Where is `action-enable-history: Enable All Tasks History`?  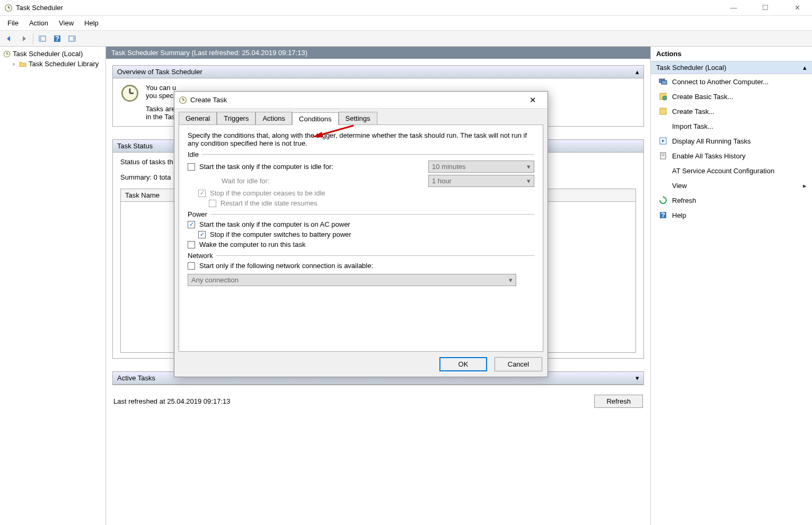 action-enable-history: Enable All Tasks History is located at coordinates (731, 156).